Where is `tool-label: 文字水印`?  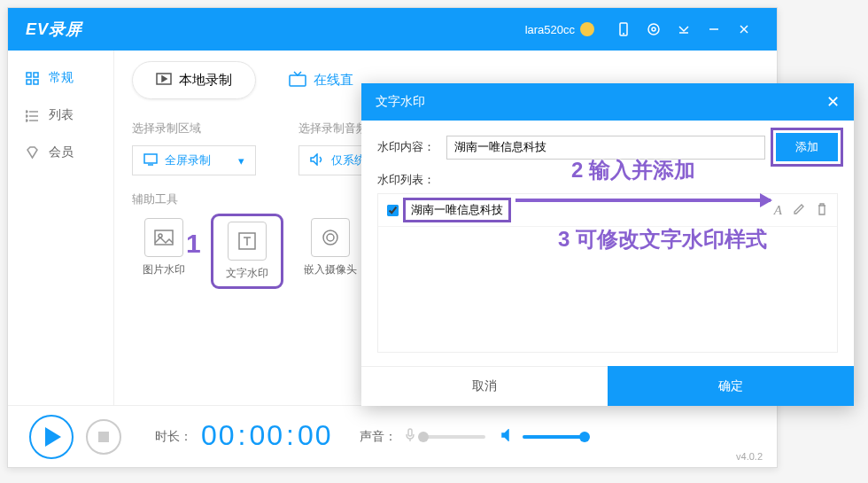
tool-label: 文字水印 is located at coordinates (247, 273).